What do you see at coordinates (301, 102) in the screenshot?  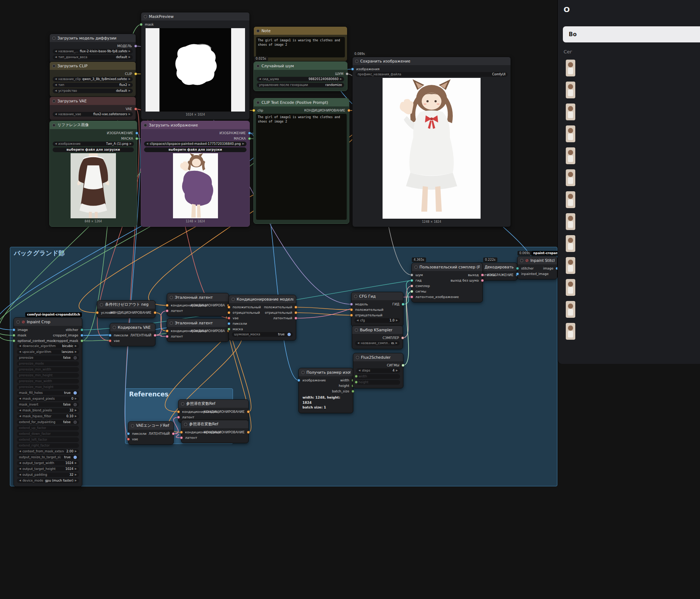 I see `node-header: CLIP Text Encode (Positive Prompt)` at bounding box center [301, 102].